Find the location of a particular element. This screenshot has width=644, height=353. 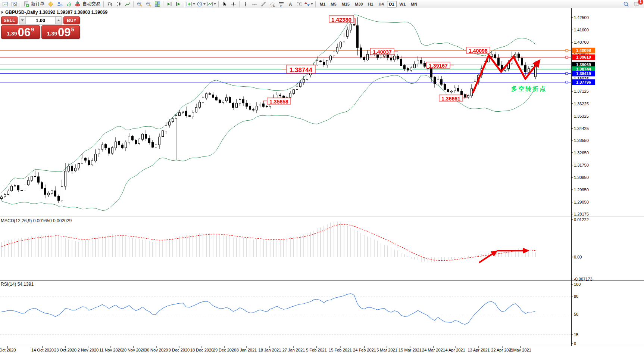

vertical-line-tool-button is located at coordinates (246, 4).